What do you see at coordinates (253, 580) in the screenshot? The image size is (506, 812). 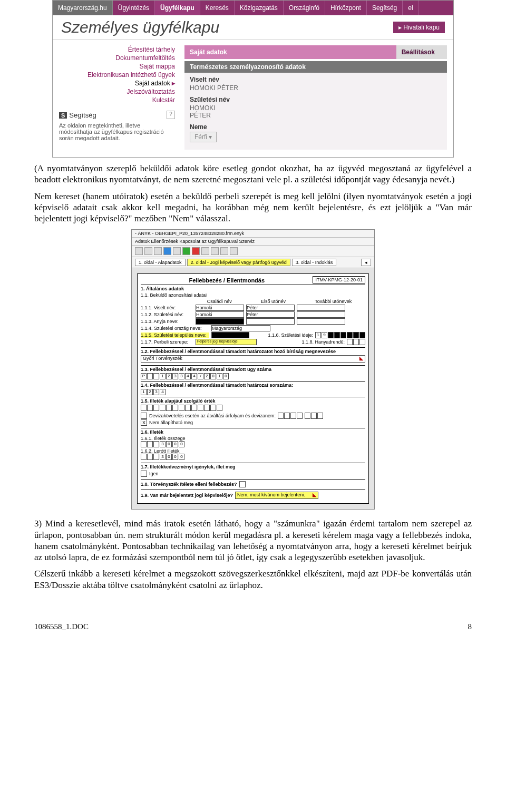 I see `paragraph-4: Célszerű inkább a kereseti kérelmet a me…` at bounding box center [253, 580].